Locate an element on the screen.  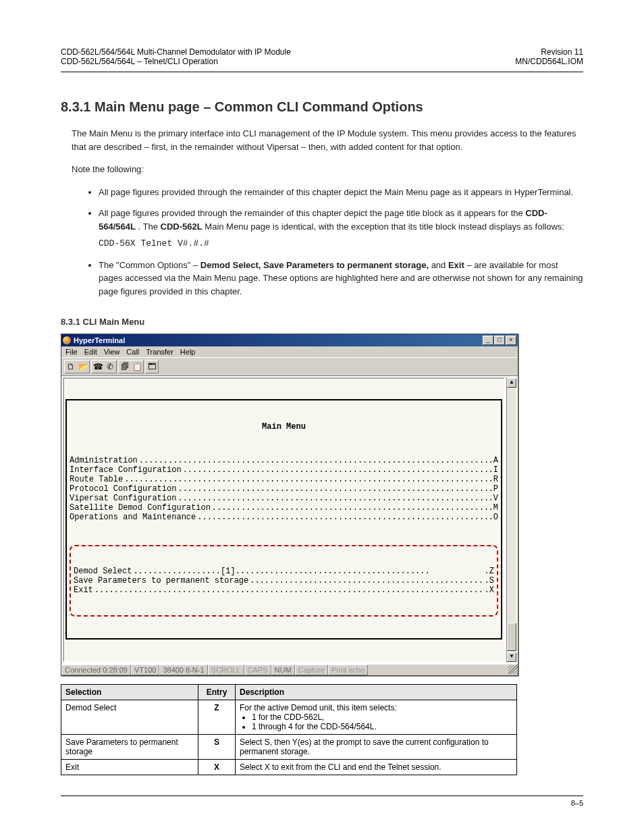
menu-edit: Edit is located at coordinates (90, 352).